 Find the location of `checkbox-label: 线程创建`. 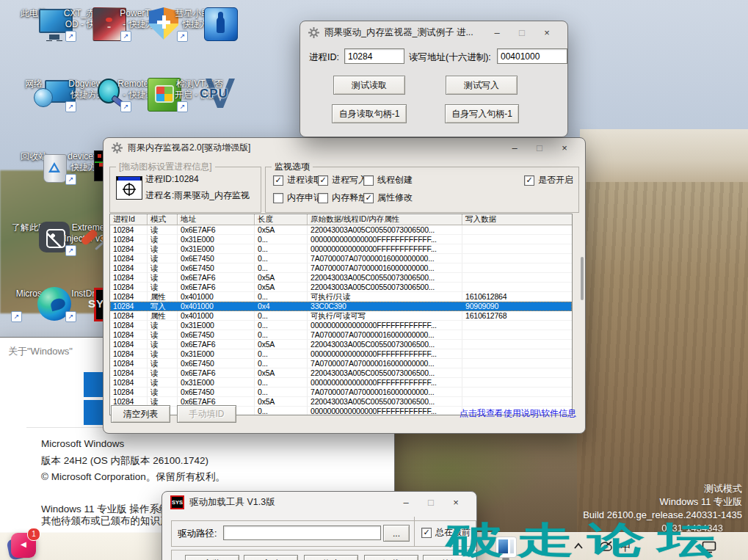

checkbox-label: 线程创建 is located at coordinates (395, 181).